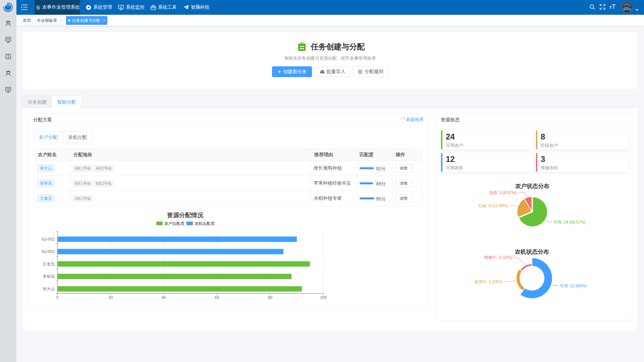 This screenshot has height=362, width=644. What do you see at coordinates (503, 193) in the screenshot?
I see `svg-text: 请假: 3 (8.57%)` at bounding box center [503, 193].